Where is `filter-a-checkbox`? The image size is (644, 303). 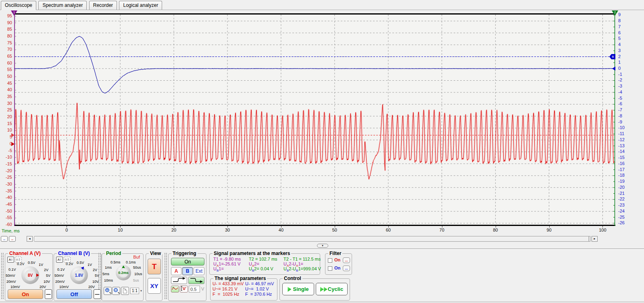
filter-a-checkbox is located at coordinates (330, 261).